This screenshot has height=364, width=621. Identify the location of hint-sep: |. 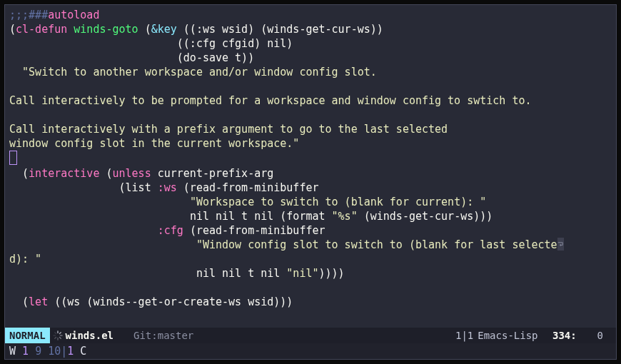
(64, 351).